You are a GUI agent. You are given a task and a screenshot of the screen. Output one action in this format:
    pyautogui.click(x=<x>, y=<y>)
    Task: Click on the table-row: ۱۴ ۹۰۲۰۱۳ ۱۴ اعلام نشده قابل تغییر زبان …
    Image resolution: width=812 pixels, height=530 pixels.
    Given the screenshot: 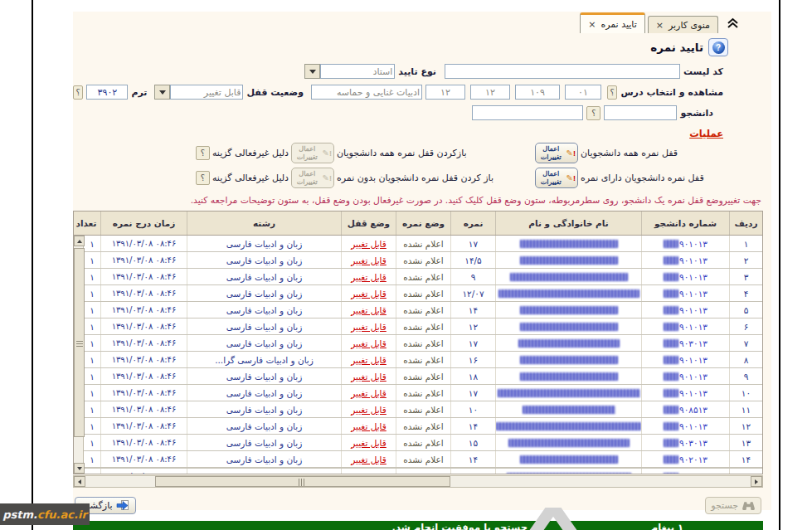 What is the action you would take?
    pyautogui.click(x=423, y=459)
    